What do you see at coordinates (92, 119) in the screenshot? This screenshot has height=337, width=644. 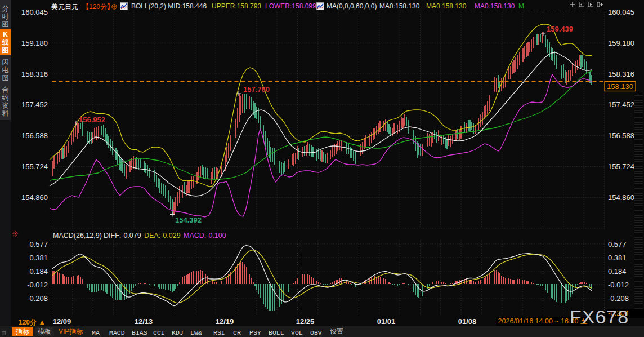 I see `svg-text: 156.952` at bounding box center [92, 119].